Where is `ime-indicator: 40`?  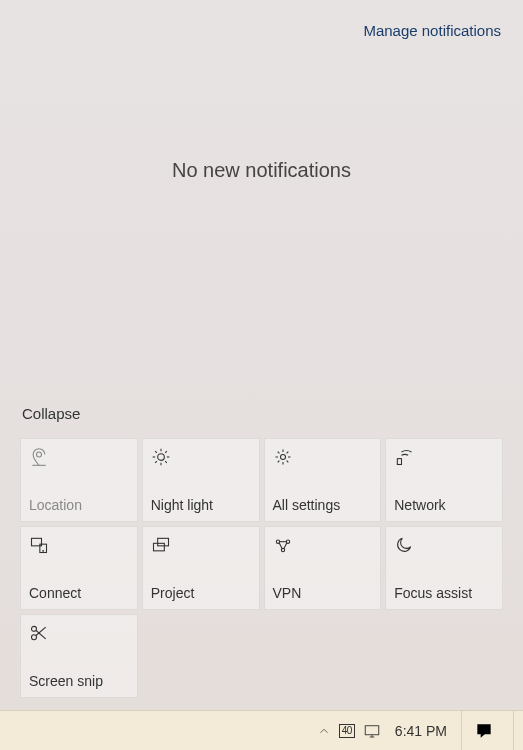 ime-indicator: 40 is located at coordinates (347, 731).